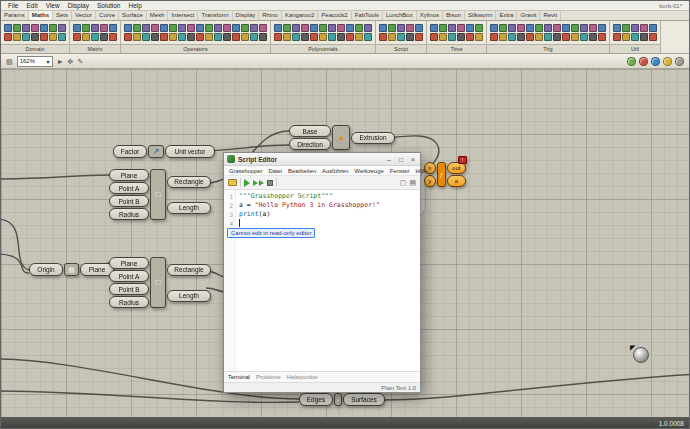  Describe the element at coordinates (430, 181) in the screenshot. I see `param-input-y: y` at that location.